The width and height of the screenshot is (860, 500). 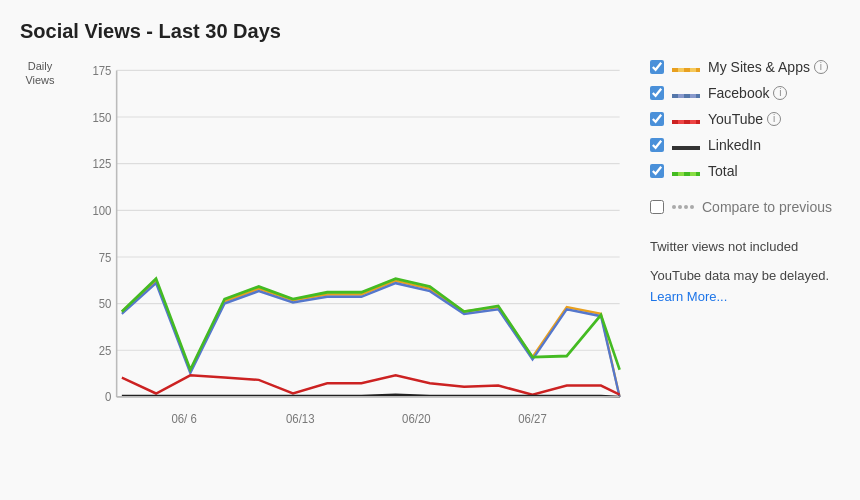 What do you see at coordinates (723, 171) in the screenshot?
I see `legend-label-total: Total` at bounding box center [723, 171].